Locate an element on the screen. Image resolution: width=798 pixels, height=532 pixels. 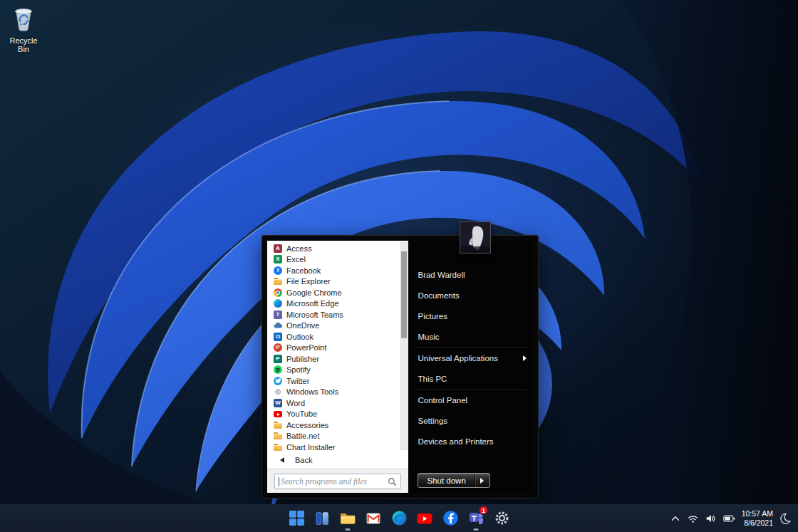
program-list: AAccessXExcelfFacebookFile ExplorerGoogl… is located at coordinates (338, 346).